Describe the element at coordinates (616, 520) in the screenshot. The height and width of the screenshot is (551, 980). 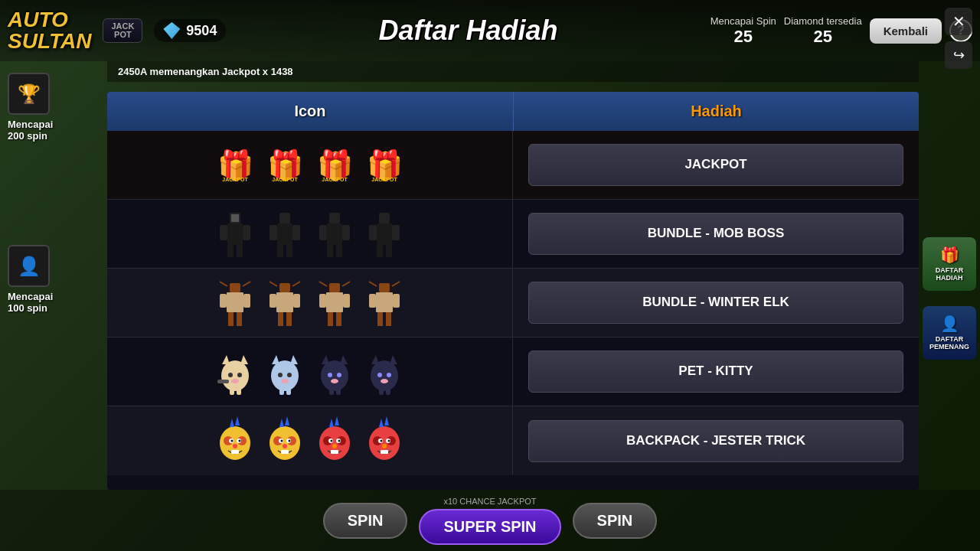
I see `spin-button-2: SPIN` at that location.